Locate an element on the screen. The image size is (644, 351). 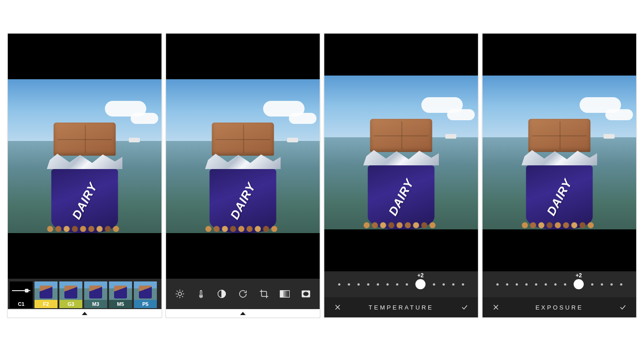
preset-g3: G3 is located at coordinates (71, 295).